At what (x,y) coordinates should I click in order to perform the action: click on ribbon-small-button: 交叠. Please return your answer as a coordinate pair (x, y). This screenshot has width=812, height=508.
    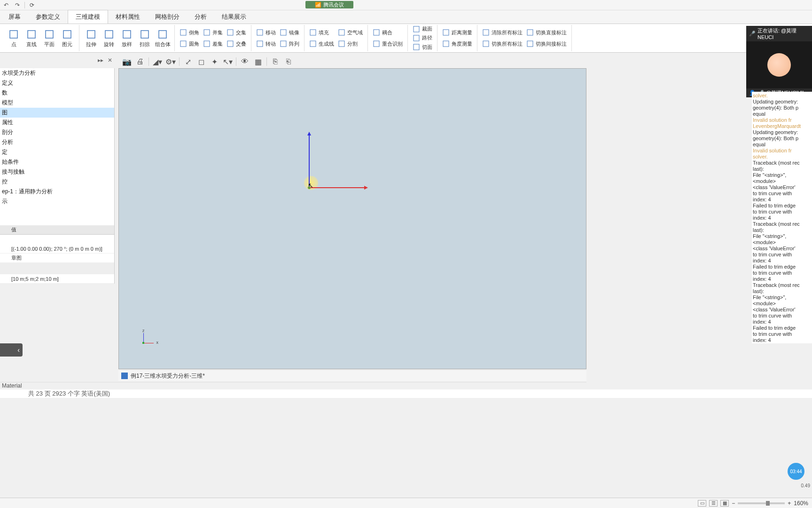
    Looking at the image, I should click on (236, 44).